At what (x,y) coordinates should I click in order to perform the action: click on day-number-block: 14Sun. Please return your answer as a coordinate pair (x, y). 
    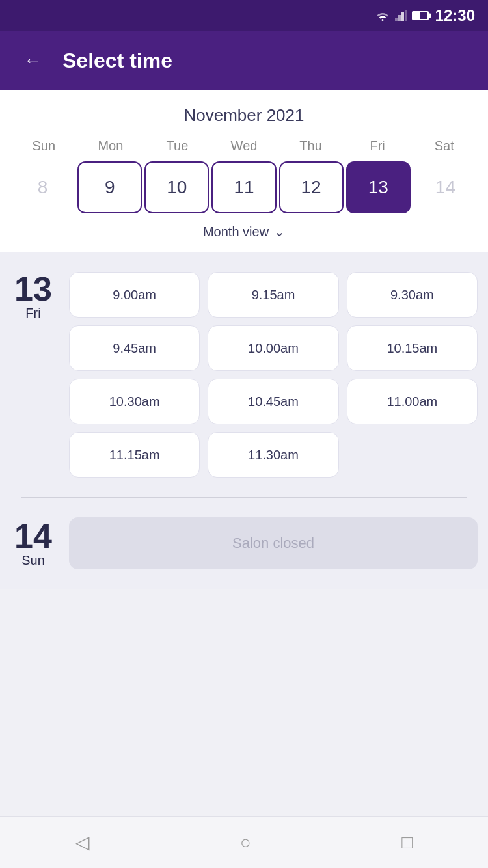
    Looking at the image, I should click on (33, 544).